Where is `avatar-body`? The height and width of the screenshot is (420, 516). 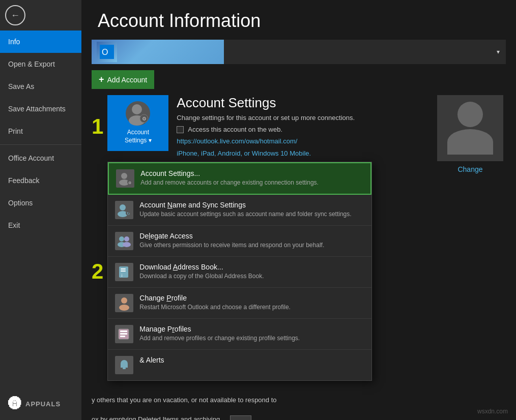 avatar-body is located at coordinates (470, 142).